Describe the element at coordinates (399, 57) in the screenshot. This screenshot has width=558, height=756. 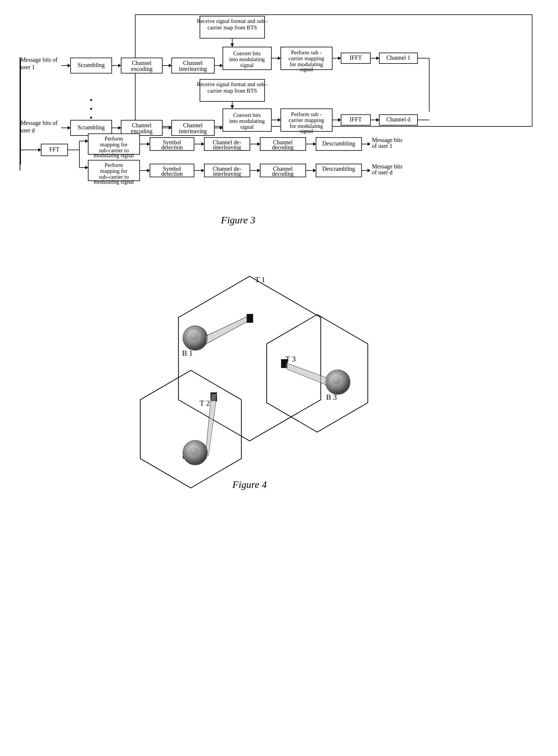
I see `svg-text: Channel 1` at that location.